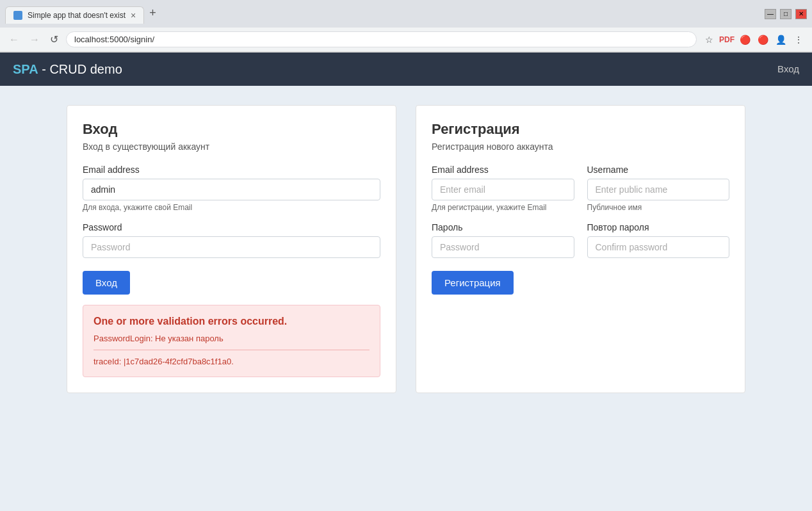  I want to click on reg-password-input, so click(503, 247).